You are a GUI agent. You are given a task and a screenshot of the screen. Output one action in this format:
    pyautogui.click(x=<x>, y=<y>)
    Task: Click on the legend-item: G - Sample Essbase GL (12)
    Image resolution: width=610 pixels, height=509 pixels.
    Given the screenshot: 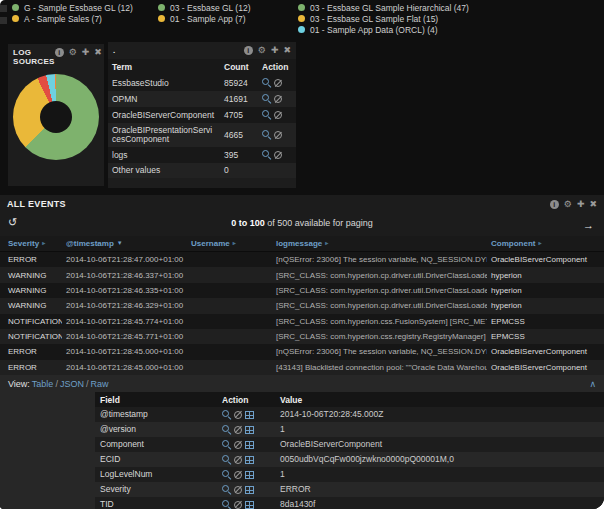 What is the action you would take?
    pyautogui.click(x=72, y=8)
    